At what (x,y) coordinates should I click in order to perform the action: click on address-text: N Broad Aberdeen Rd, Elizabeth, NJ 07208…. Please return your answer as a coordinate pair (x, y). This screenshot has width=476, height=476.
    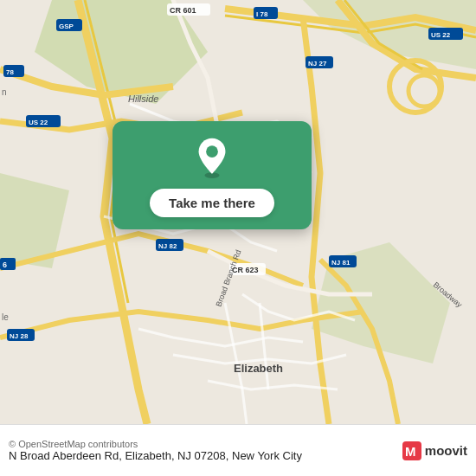
    Looking at the image, I should click on (203, 455).